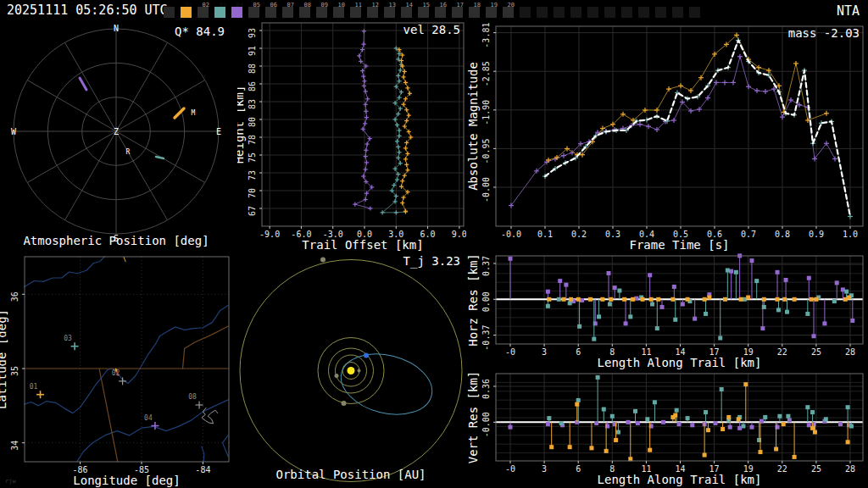 This screenshot has height=488, width=868. I want to click on panel-title: mass -2.03, so click(824, 33).